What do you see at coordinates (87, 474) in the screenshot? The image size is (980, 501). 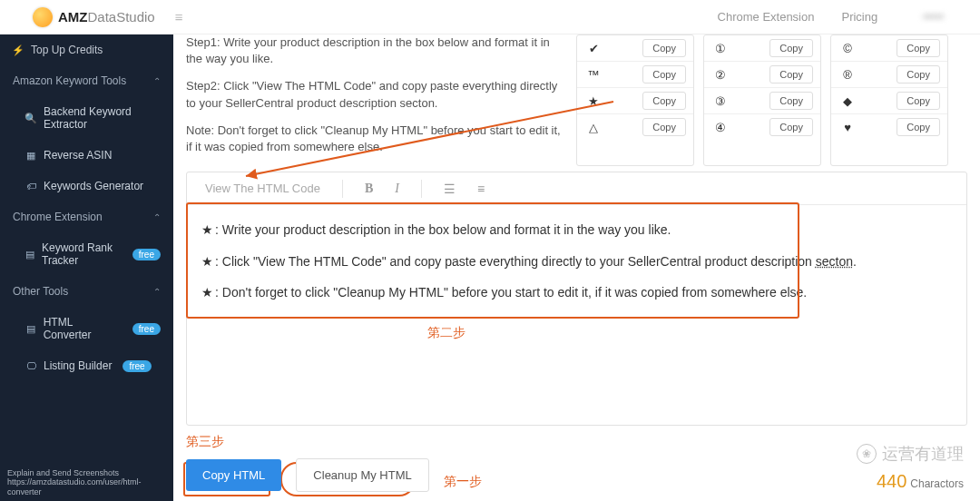 I see `footer-line1: Explain and Send Screenshots` at bounding box center [87, 474].